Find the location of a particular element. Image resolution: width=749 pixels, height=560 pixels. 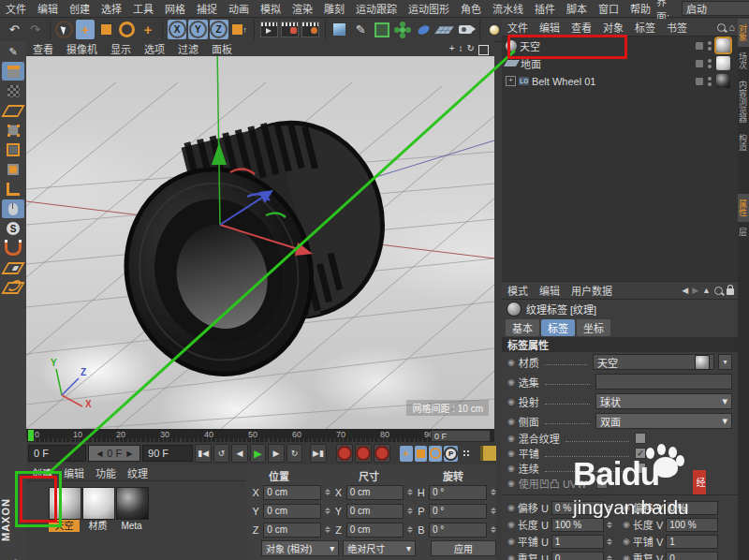

rot-h-field: 0 ° is located at coordinates (458, 493).